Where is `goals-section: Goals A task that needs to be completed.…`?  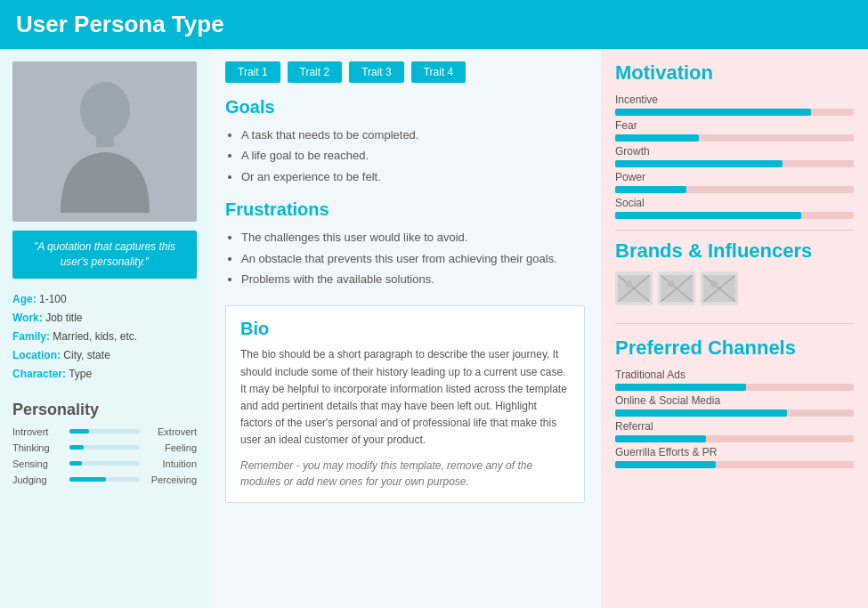 goals-section: Goals A task that needs to be completed.… is located at coordinates (405, 142).